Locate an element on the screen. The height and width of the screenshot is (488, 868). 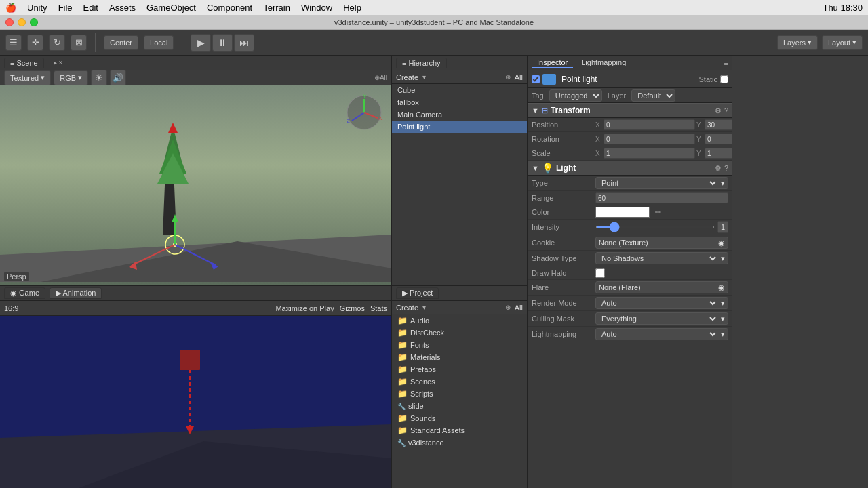
draw-halo-checkbox is located at coordinates (600, 273).